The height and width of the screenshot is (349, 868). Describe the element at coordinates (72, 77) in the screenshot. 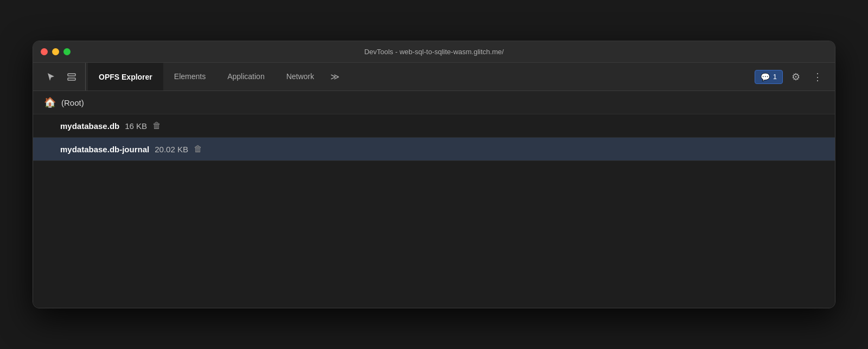

I see `layers-icon` at that location.